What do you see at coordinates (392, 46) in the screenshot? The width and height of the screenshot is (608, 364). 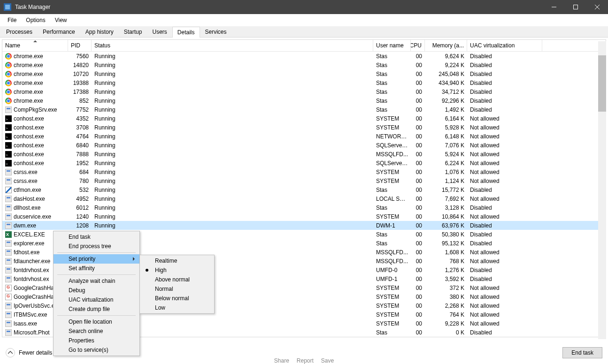 I see `col-username: User name` at bounding box center [392, 46].